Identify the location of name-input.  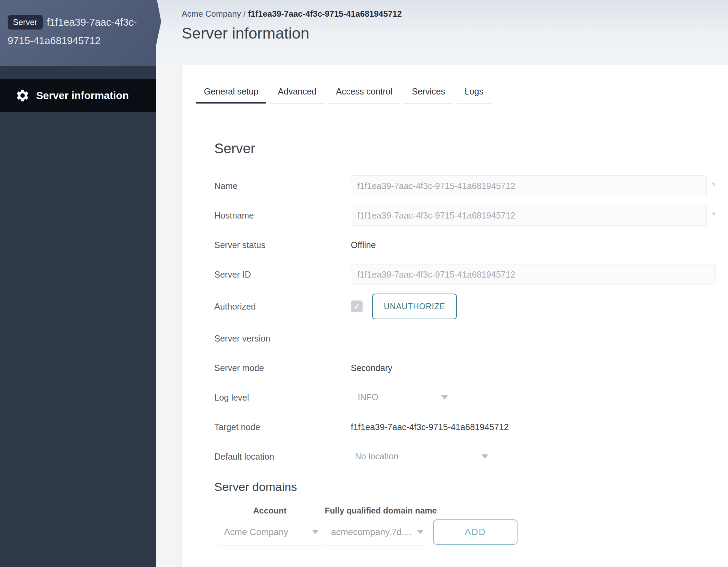
(529, 186).